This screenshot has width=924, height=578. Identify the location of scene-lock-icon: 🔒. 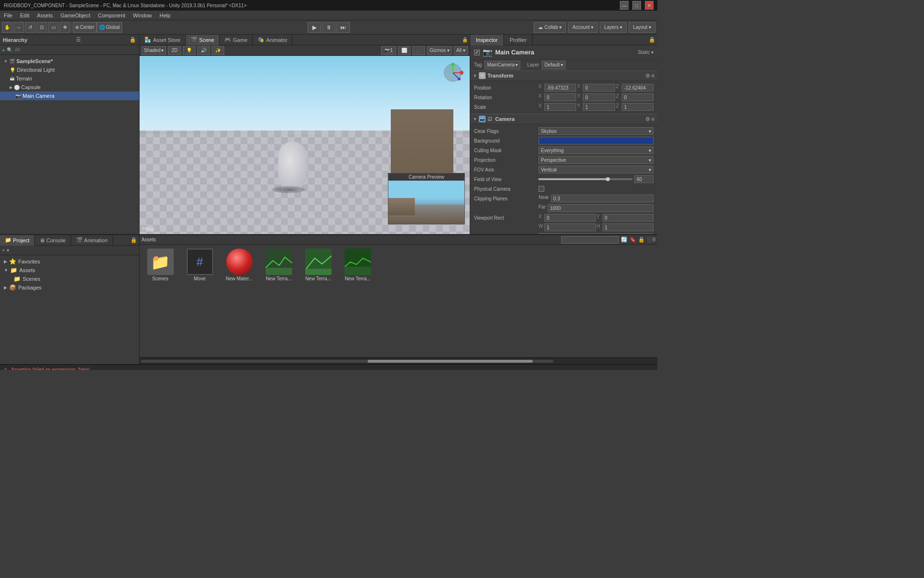
(465, 39).